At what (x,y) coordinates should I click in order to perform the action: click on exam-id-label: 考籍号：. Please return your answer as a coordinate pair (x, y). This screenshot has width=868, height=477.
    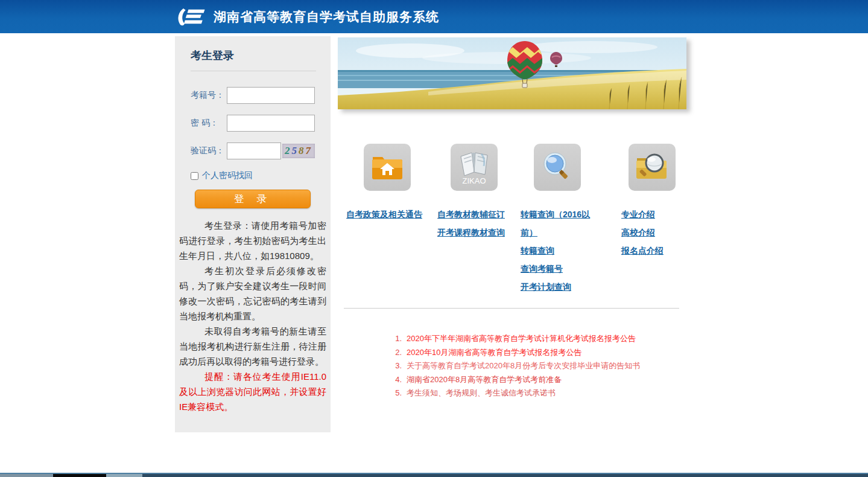
    Looking at the image, I should click on (209, 95).